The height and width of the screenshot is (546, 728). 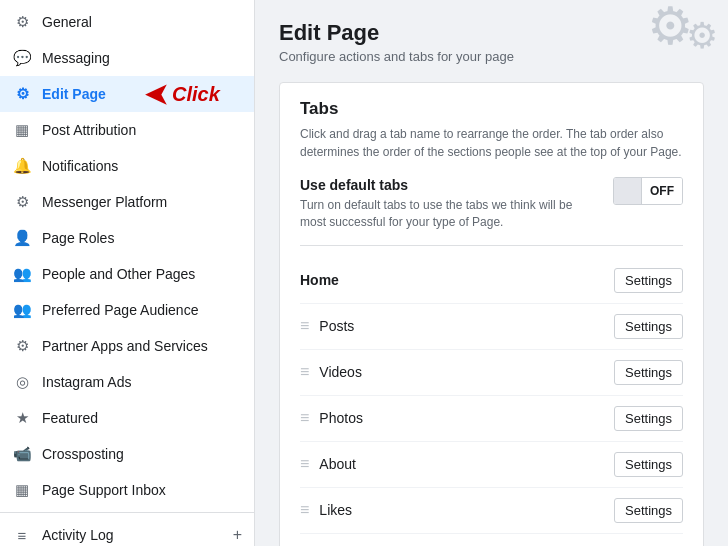 What do you see at coordinates (648, 326) in the screenshot?
I see `tab-settings-posts: Settings` at bounding box center [648, 326].